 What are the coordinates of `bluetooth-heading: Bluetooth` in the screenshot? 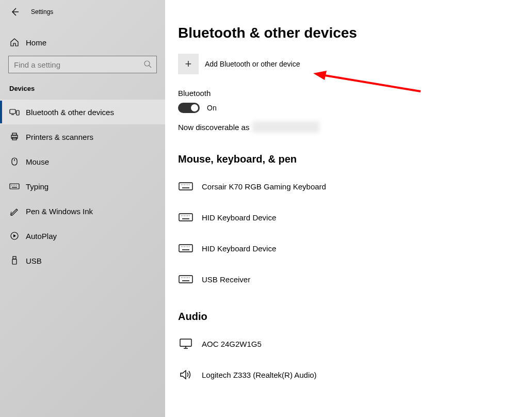 It's located at (355, 93).